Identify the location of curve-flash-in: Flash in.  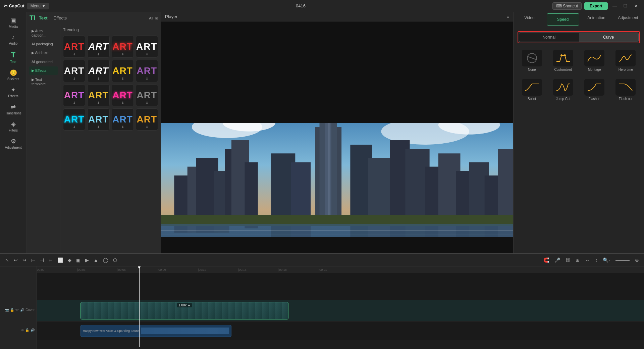
(594, 90).